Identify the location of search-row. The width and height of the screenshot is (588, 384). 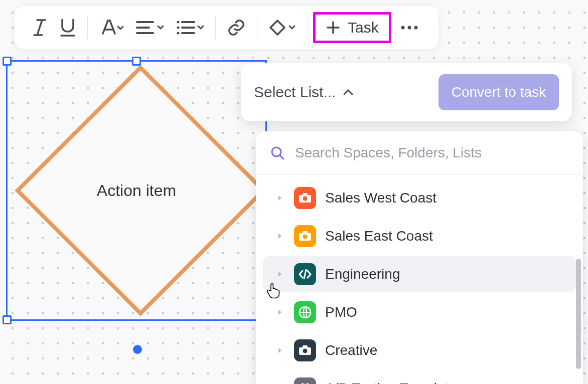
(419, 153).